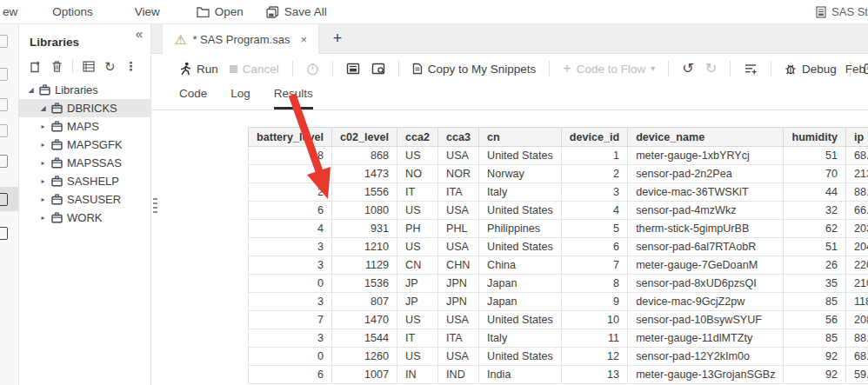  Describe the element at coordinates (10, 12) in the screenshot. I see `menu-item-new: ew` at that location.